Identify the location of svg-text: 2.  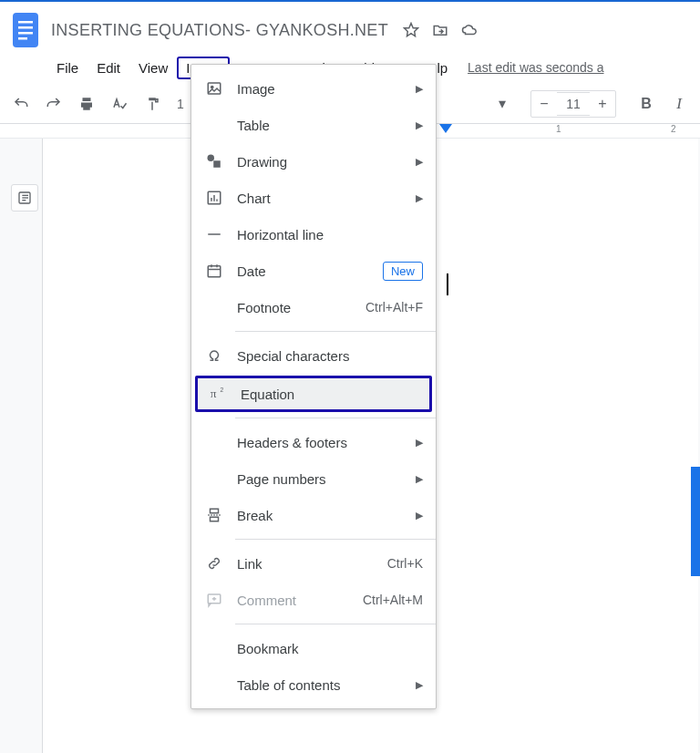
(222, 390).